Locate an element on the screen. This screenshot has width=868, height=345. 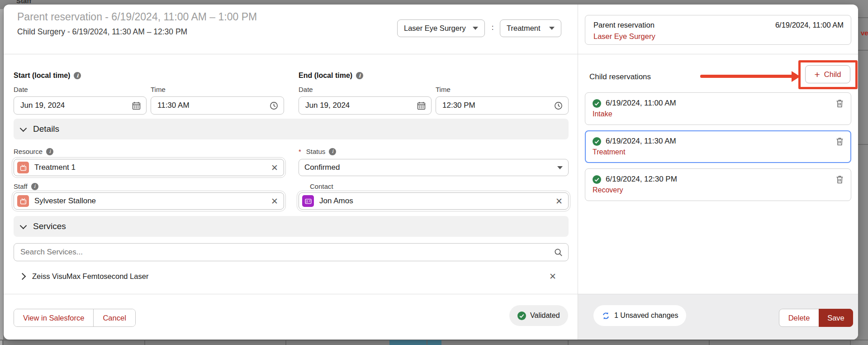
status-select: Confirmed is located at coordinates (433, 168).